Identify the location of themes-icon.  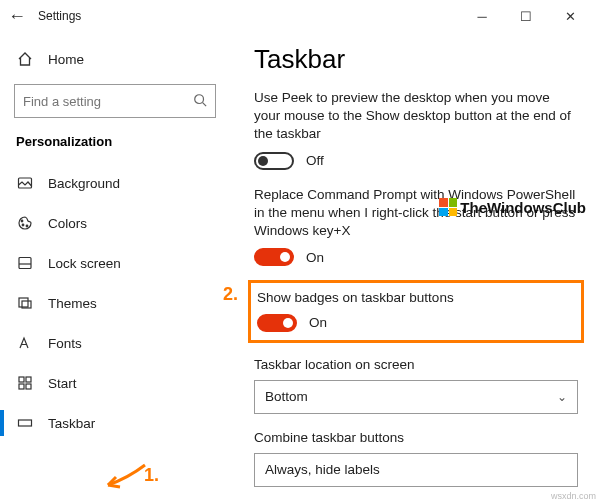
(25, 303).